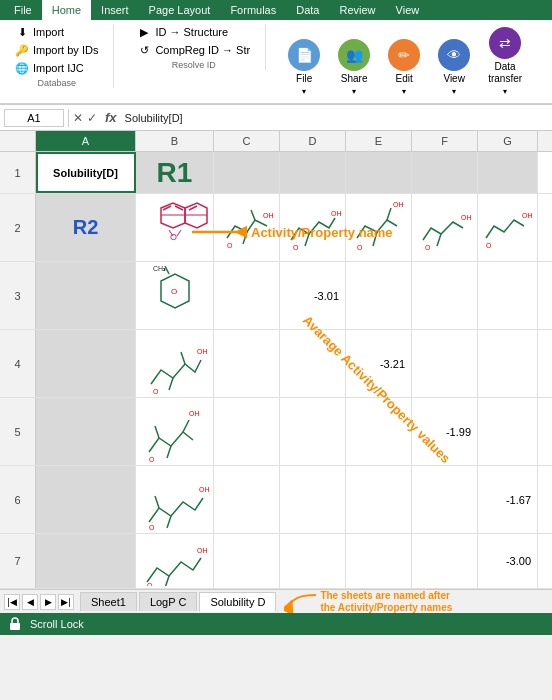 The image size is (552, 700). What do you see at coordinates (454, 68) in the screenshot?
I see `view-large-button: 👁 View ▾` at bounding box center [454, 68].